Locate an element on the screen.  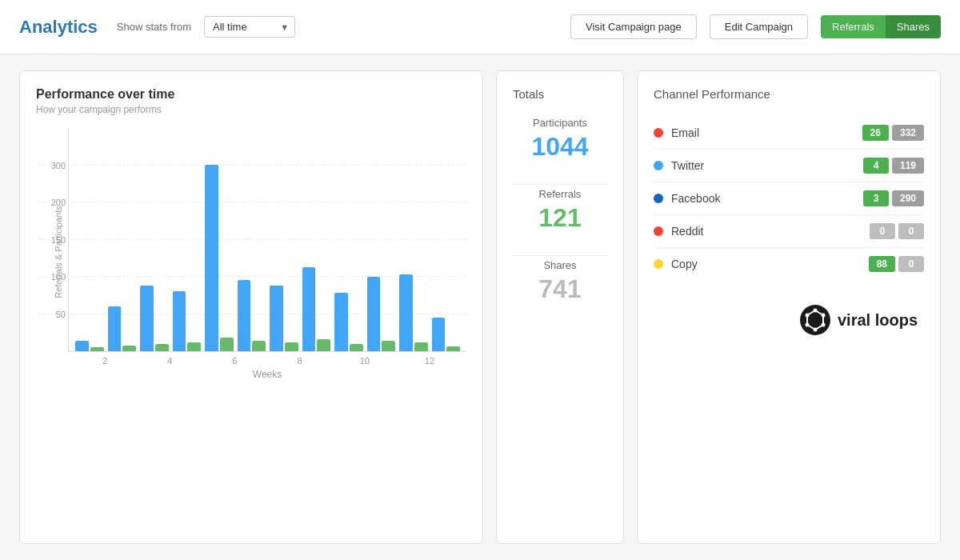
channel-referrals-badge: 0 is located at coordinates (882, 231).